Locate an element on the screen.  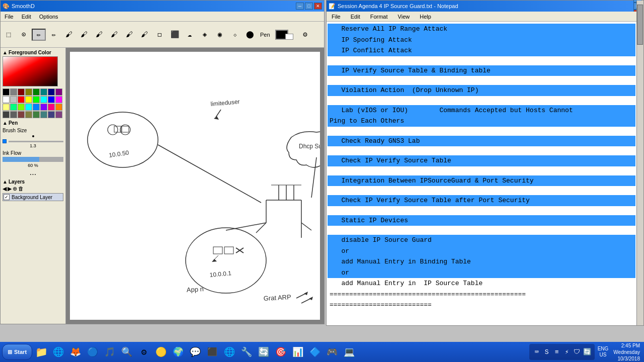
tool-settings: ⚙ is located at coordinates (305, 35).